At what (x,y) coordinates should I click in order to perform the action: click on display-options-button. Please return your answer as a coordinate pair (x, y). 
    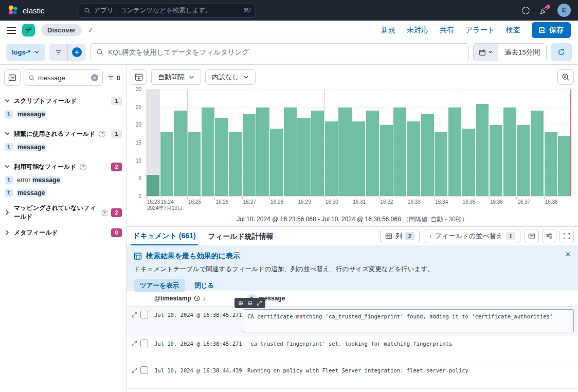
    Looking at the image, I should click on (549, 236).